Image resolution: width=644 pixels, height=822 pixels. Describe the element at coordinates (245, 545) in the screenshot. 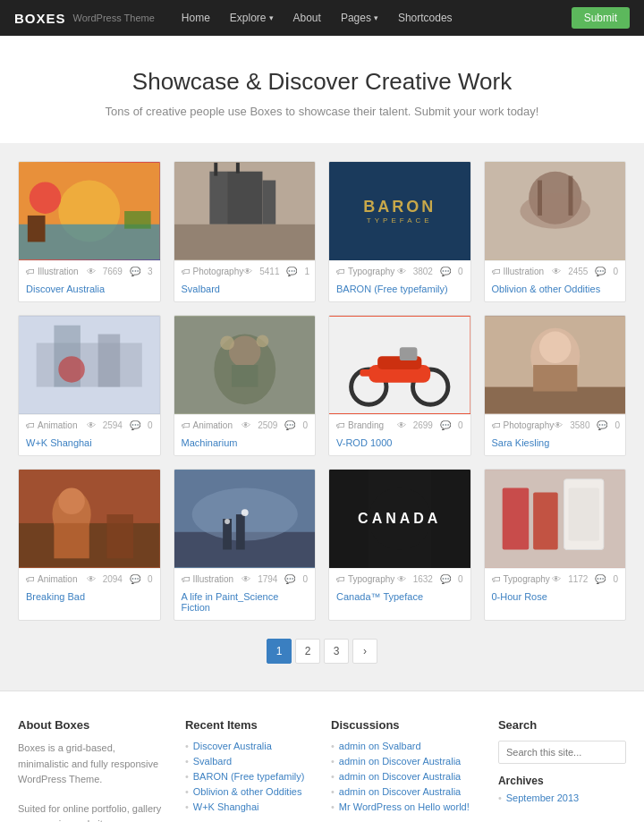

I see `list-item: 🏷 Illustration 👁 1794 💬 0 A life in Pain…` at that location.